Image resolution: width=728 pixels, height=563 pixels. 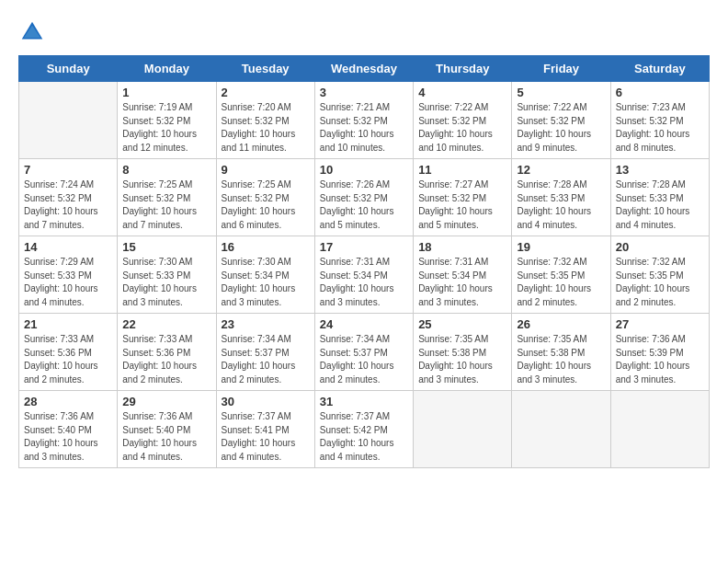 What do you see at coordinates (167, 69) in the screenshot?
I see `day-of-week-header: Monday` at bounding box center [167, 69].